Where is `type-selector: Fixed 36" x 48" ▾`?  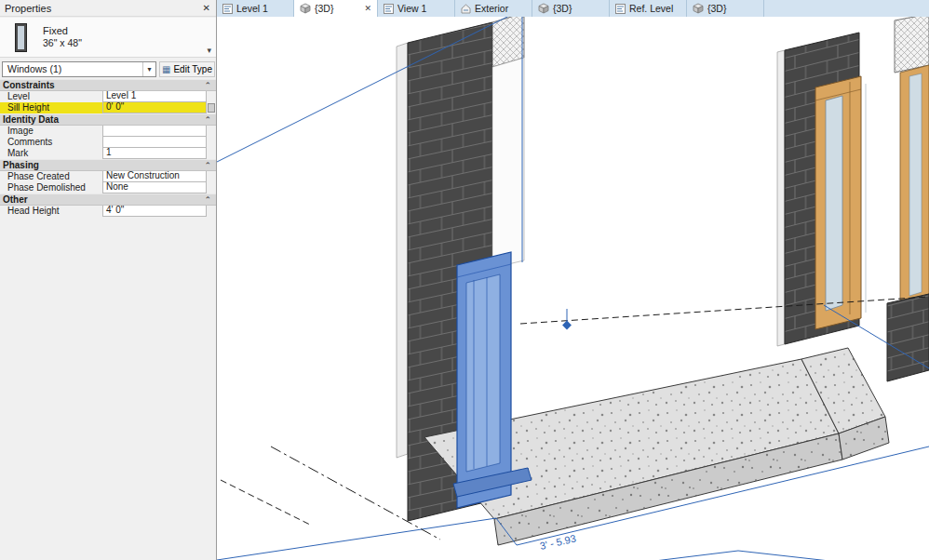
type-selector: Fixed 36" x 48" ▾ is located at coordinates (108, 37).